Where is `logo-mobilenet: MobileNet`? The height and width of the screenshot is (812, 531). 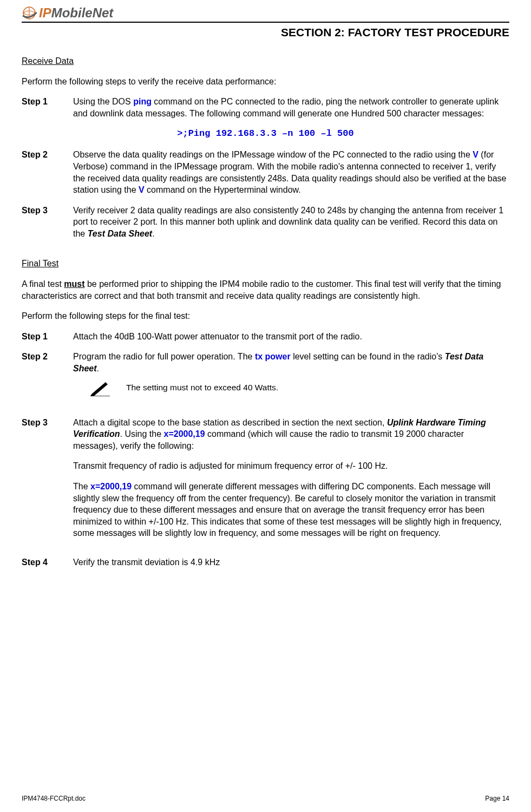
logo-mobilenet: MobileNet is located at coordinates (82, 13).